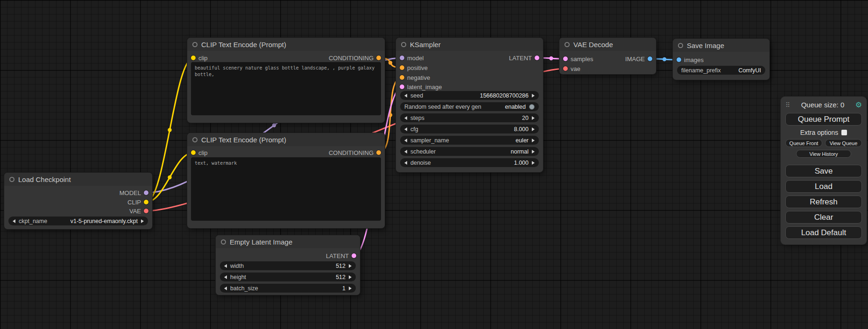 This screenshot has width=868, height=329. I want to click on output-dot-image-icon, so click(650, 59).